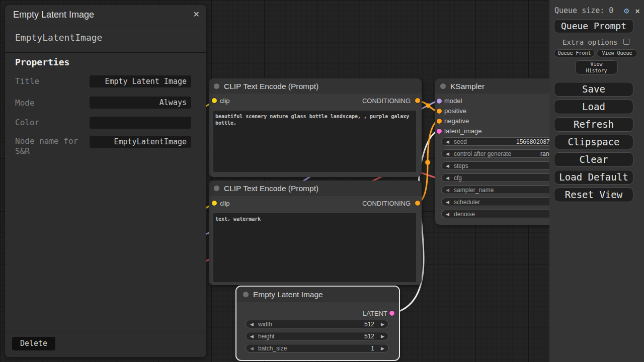  I want to click on widget-value: 1, so click(372, 348).